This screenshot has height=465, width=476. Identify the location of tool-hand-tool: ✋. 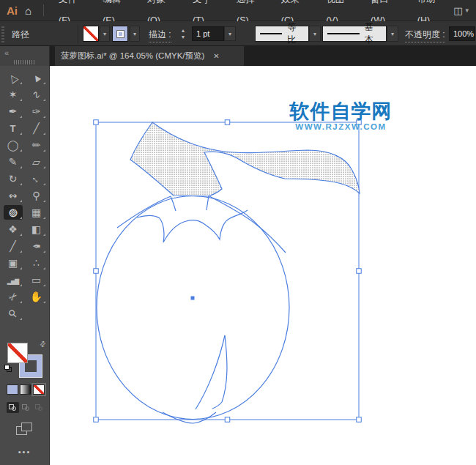
(37, 297).